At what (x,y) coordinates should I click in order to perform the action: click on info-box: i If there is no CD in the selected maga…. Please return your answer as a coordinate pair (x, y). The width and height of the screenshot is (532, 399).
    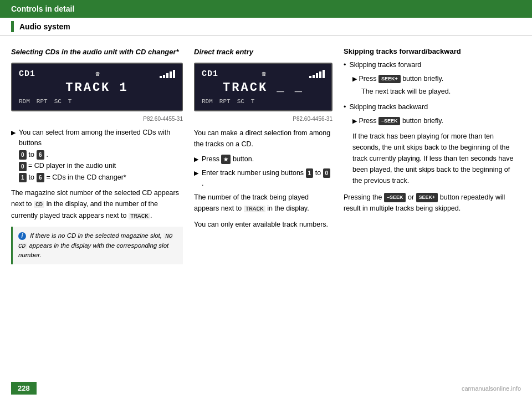
    Looking at the image, I should click on (97, 245).